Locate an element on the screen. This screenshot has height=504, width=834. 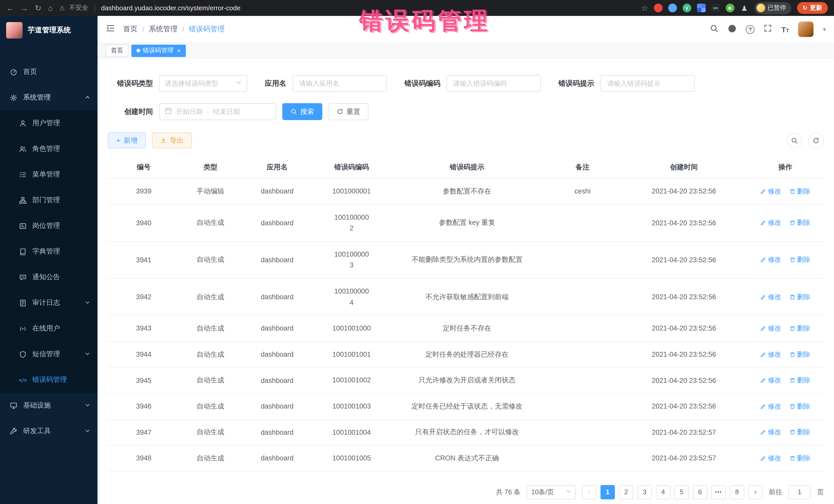
page-button: 2 is located at coordinates (626, 492).